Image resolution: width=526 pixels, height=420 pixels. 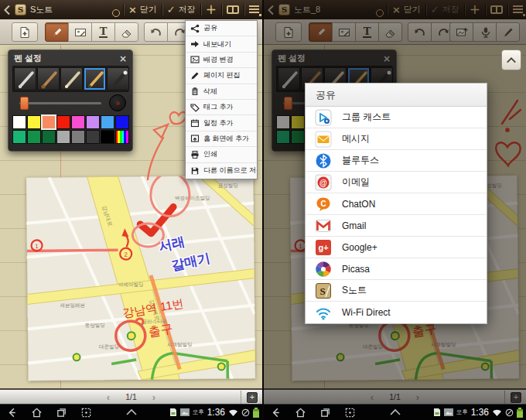 What do you see at coordinates (233, 9) in the screenshot?
I see `dual-page-view-icon` at bounding box center [233, 9].